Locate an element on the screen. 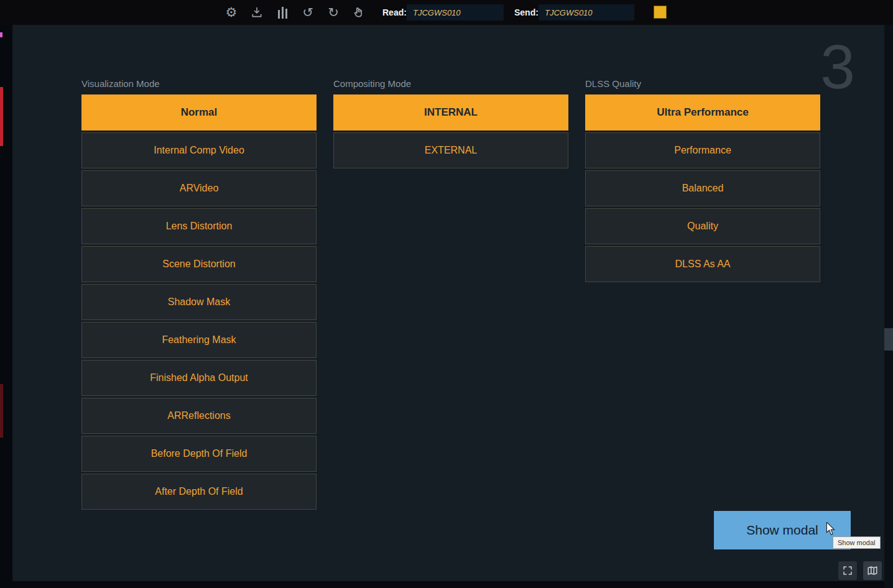 This screenshot has height=588, width=893. option-button: Performance is located at coordinates (703, 150).